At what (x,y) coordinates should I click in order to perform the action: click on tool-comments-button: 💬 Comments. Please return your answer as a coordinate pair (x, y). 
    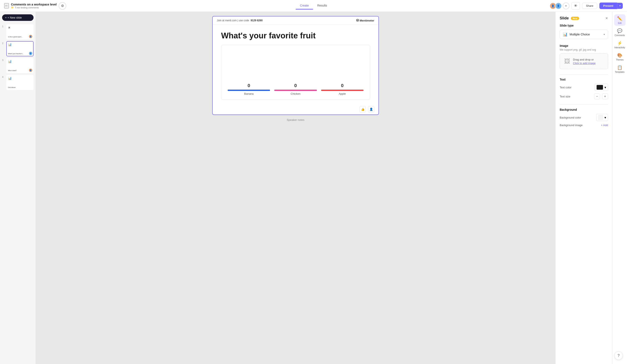
    Looking at the image, I should click on (620, 32).